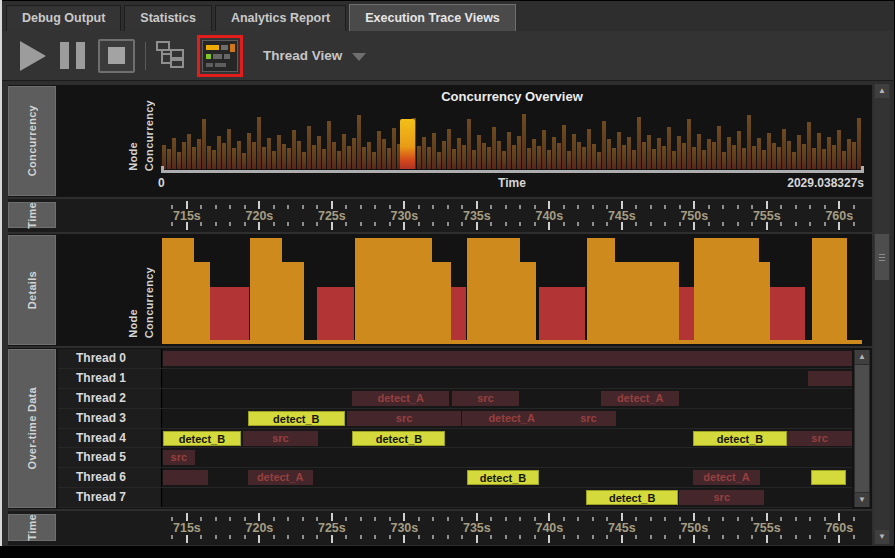  What do you see at coordinates (168, 18) in the screenshot?
I see `tab-statistics: Statistics` at bounding box center [168, 18].